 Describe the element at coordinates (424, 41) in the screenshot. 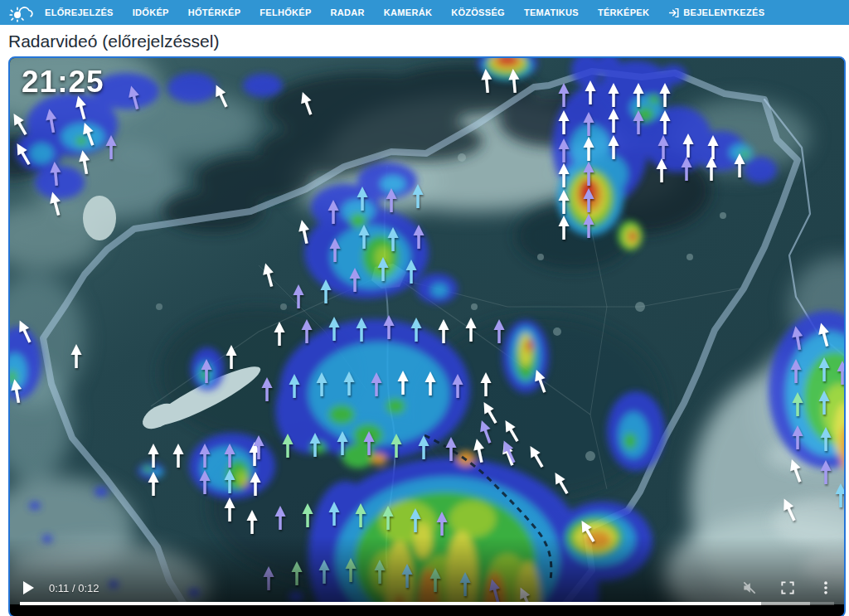

I see `page-title: Radarvideó (előrejelzéssel)` at that location.